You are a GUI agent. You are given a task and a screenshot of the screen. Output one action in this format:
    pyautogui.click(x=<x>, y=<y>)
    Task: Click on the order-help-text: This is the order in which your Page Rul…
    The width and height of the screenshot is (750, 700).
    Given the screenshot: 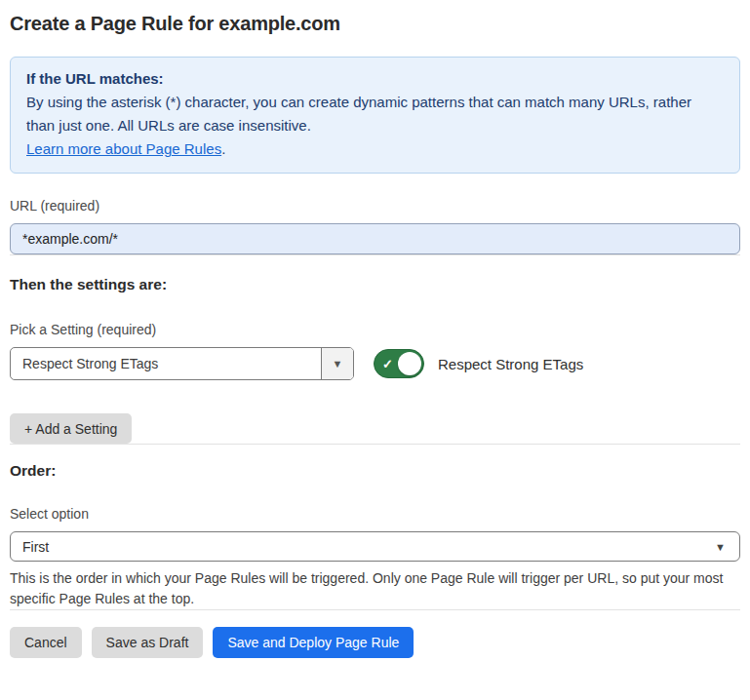 What is the action you would take?
    pyautogui.click(x=373, y=589)
    